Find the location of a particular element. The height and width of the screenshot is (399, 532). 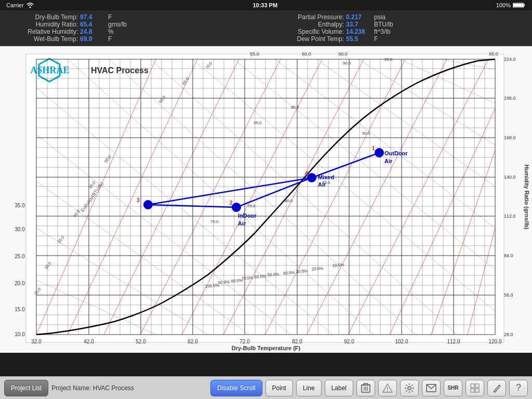

wet-bulb-unit: F is located at coordinates (110, 39).